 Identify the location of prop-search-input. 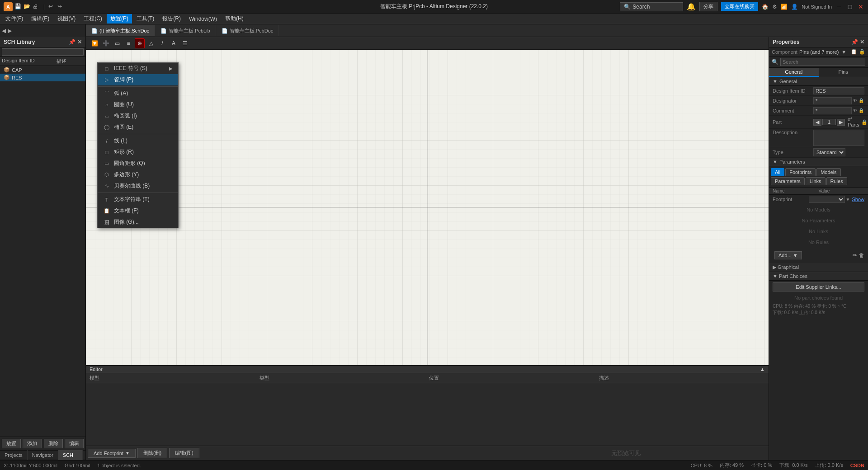
(823, 62).